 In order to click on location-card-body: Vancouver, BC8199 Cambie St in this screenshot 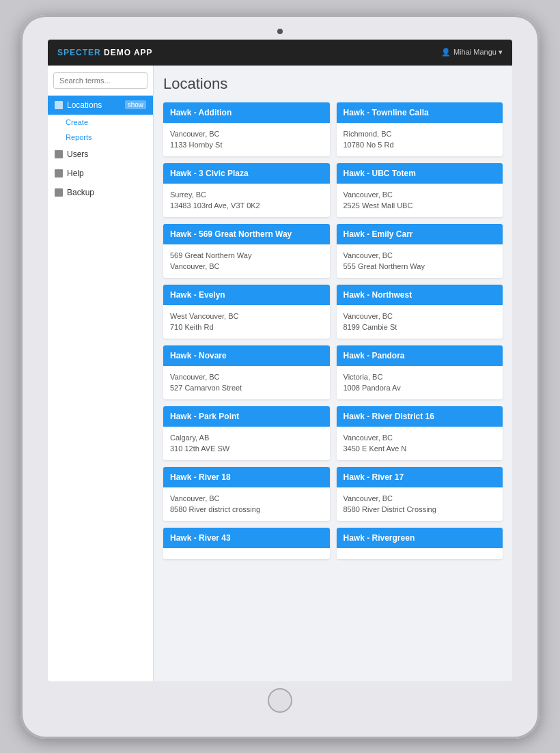, I will do `click(420, 322)`.